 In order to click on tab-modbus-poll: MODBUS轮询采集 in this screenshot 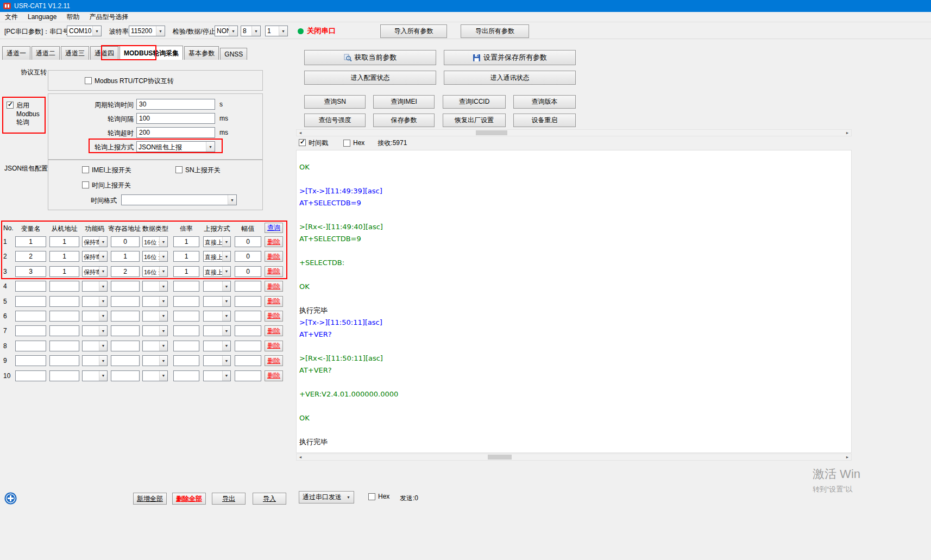, I will do `click(151, 53)`.